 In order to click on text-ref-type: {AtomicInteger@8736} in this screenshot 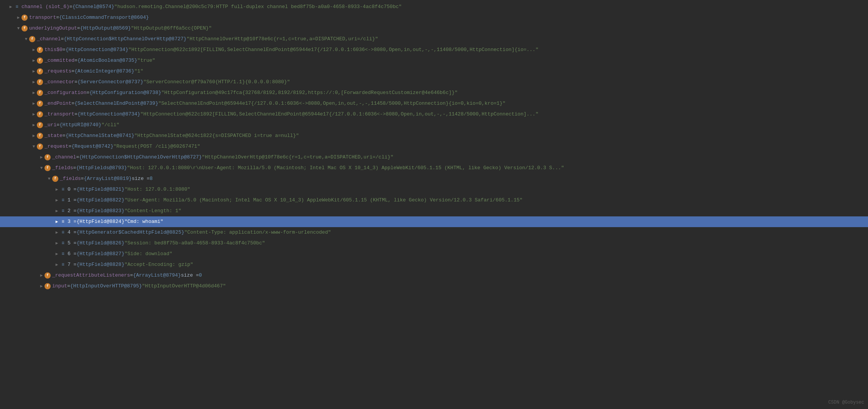, I will do `click(104, 71)`.